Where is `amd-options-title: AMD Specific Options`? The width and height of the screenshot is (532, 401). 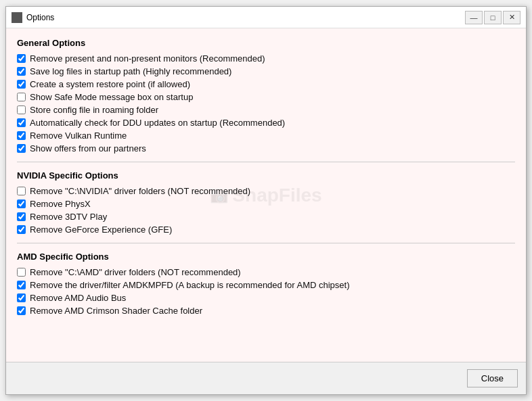
amd-options-title: AMD Specific Options is located at coordinates (266, 257).